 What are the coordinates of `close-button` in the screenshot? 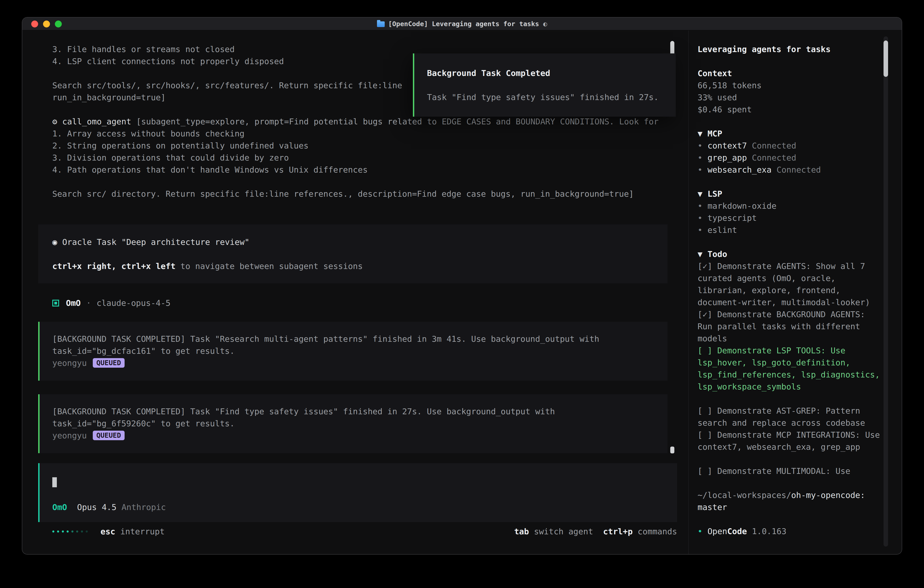 It's located at (35, 24).